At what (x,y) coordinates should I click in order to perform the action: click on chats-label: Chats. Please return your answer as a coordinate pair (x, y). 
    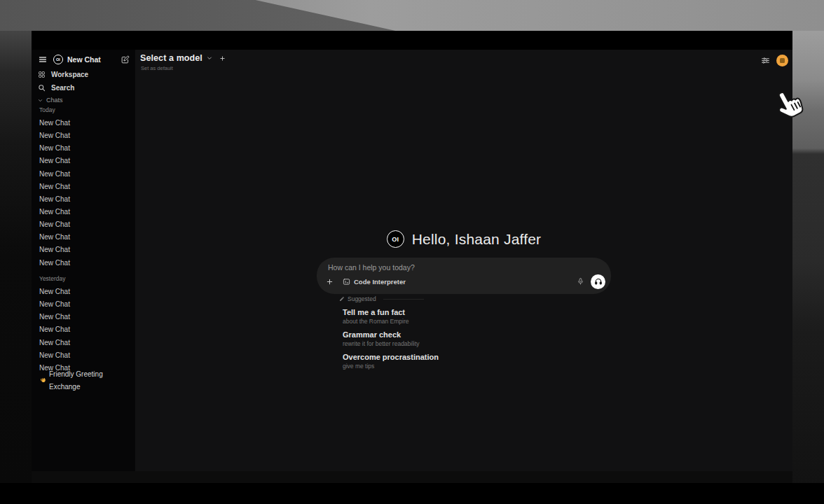
    Looking at the image, I should click on (55, 100).